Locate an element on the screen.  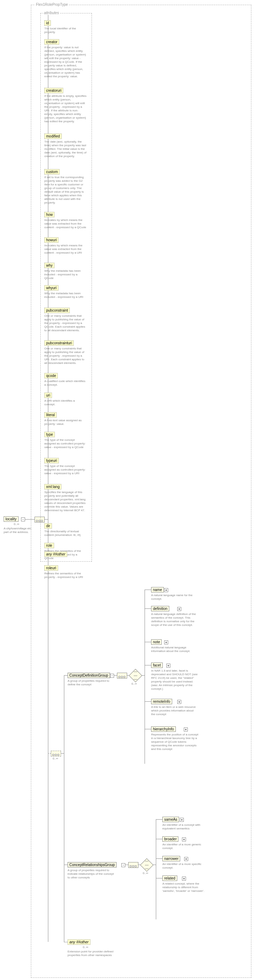
attribute-whyuri: whyuri is located at coordinates (51, 288).